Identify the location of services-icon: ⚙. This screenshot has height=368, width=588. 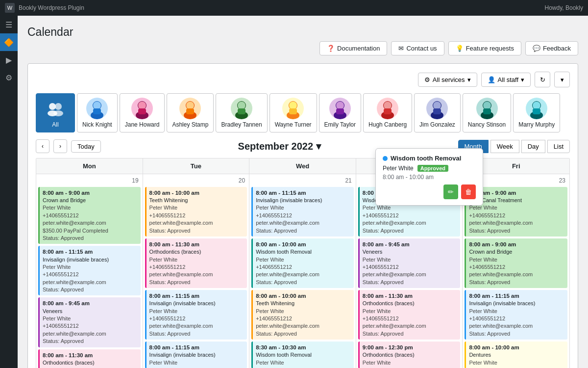
(427, 79).